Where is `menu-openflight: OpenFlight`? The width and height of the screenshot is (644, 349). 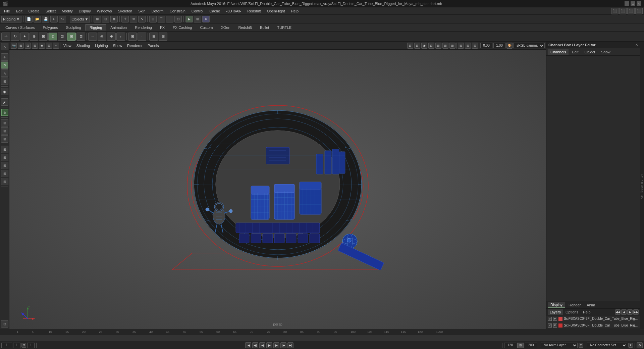 menu-openflight: OpenFlight is located at coordinates (276, 11).